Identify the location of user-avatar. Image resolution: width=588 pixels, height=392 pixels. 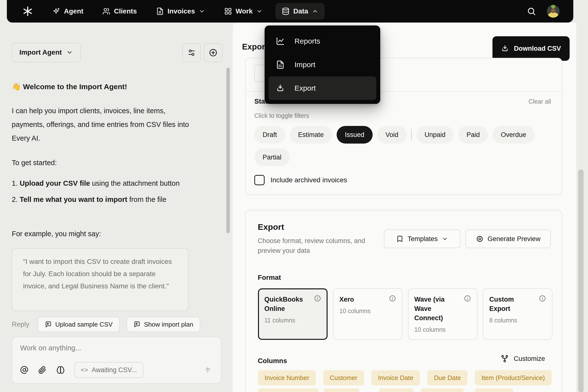
(553, 12).